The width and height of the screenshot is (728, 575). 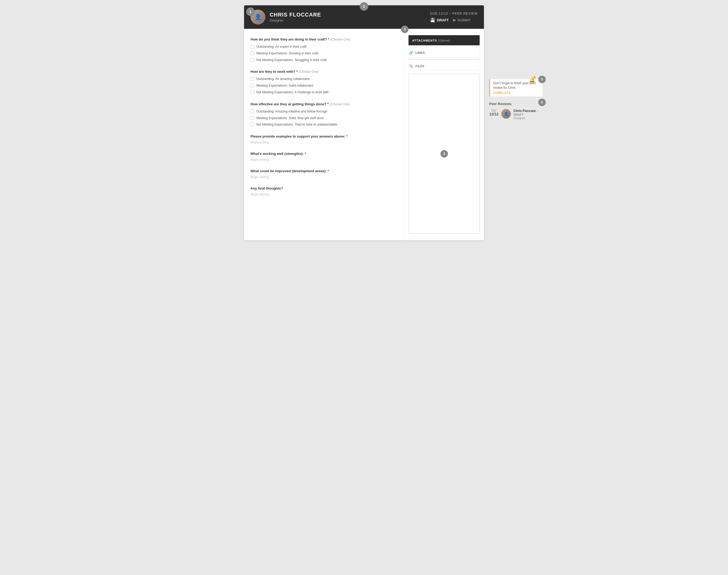 I want to click on text-question-final-label: Any final thoughts?, so click(x=324, y=188).